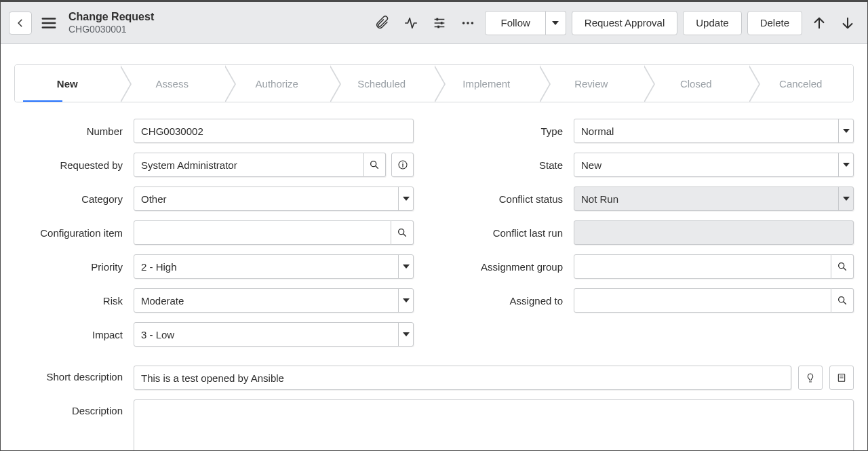 Image resolution: width=868 pixels, height=451 pixels. Describe the element at coordinates (249, 165) in the screenshot. I see `requested-by-field` at that location.